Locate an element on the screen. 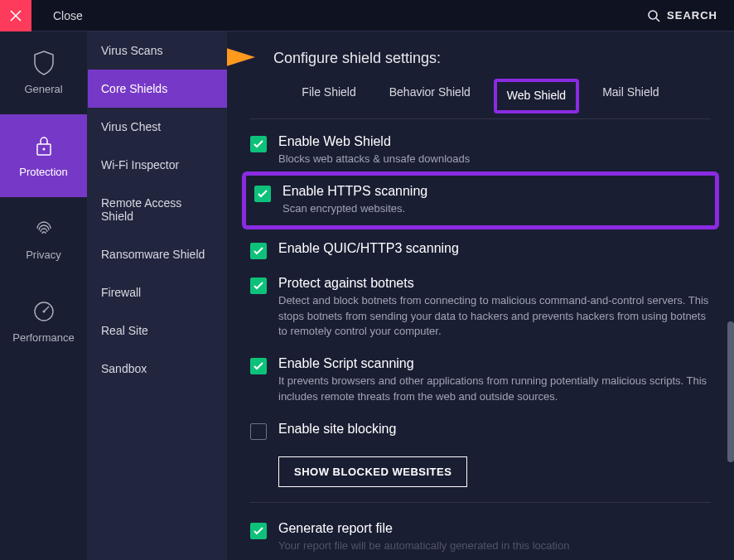 This screenshot has height=560, width=734. nav-item-general: General is located at coordinates (43, 73).